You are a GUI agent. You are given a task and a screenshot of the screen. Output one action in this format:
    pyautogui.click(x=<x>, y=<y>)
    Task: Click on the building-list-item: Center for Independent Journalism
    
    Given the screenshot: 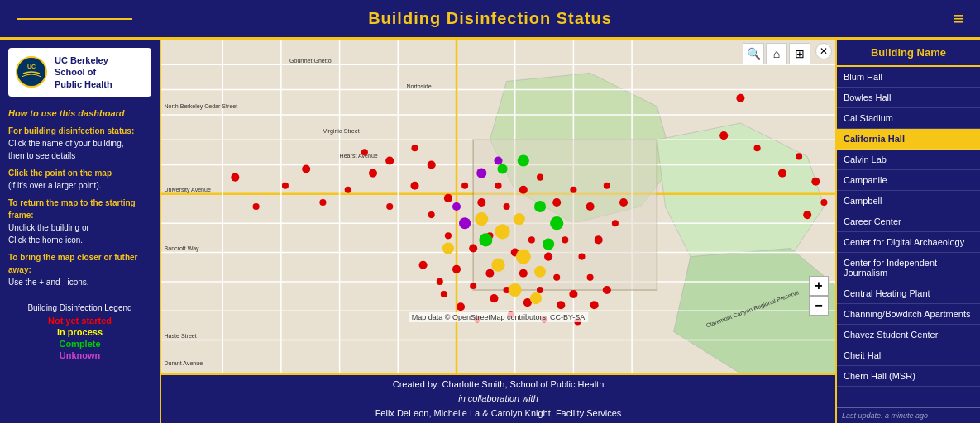 What is the action you would take?
    pyautogui.click(x=908, y=268)
    